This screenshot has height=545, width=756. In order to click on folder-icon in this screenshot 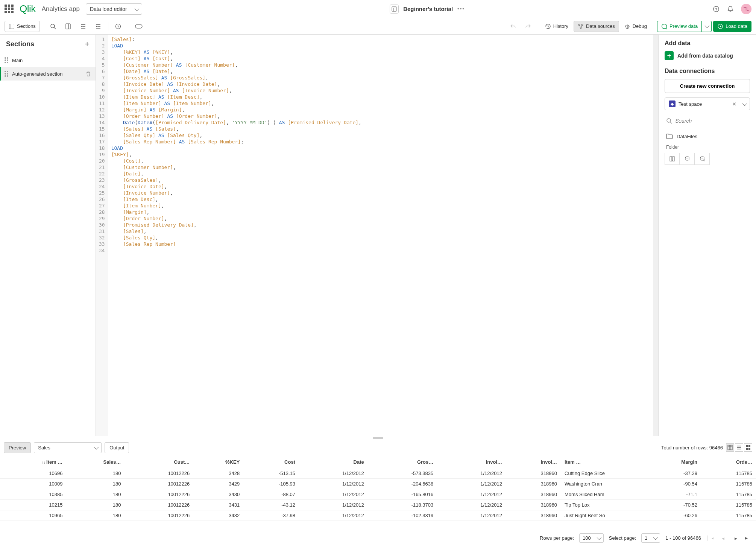, I will do `click(669, 136)`.